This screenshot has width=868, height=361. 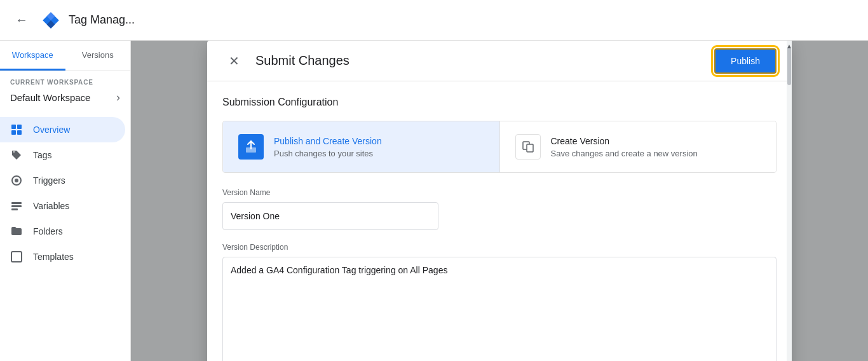 What do you see at coordinates (62, 257) in the screenshot?
I see `sidebar-item-templates: Templates` at bounding box center [62, 257].